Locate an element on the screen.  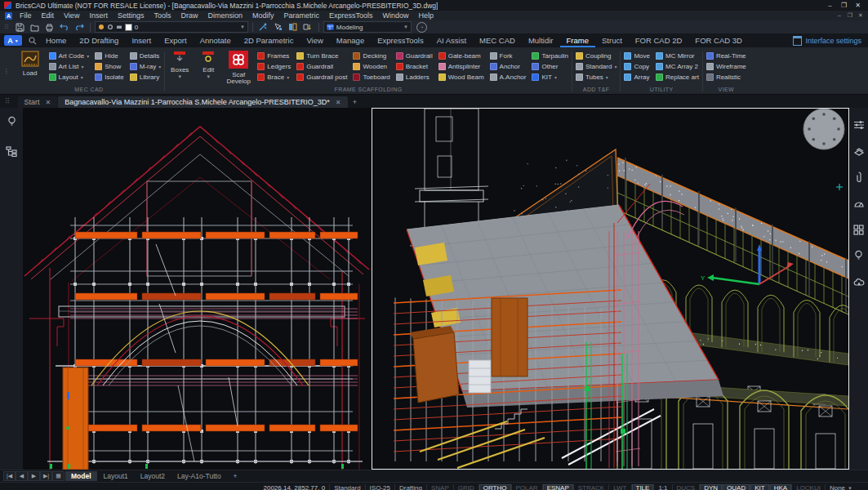
status-strack: STRACK is located at coordinates (591, 487).